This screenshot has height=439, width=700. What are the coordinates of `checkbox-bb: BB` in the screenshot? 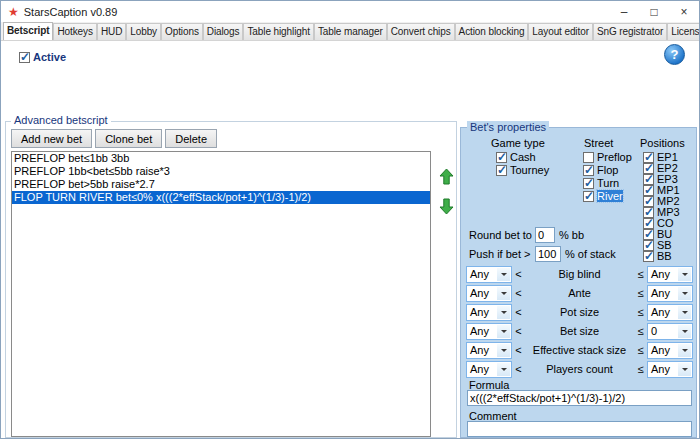 It's located at (658, 256).